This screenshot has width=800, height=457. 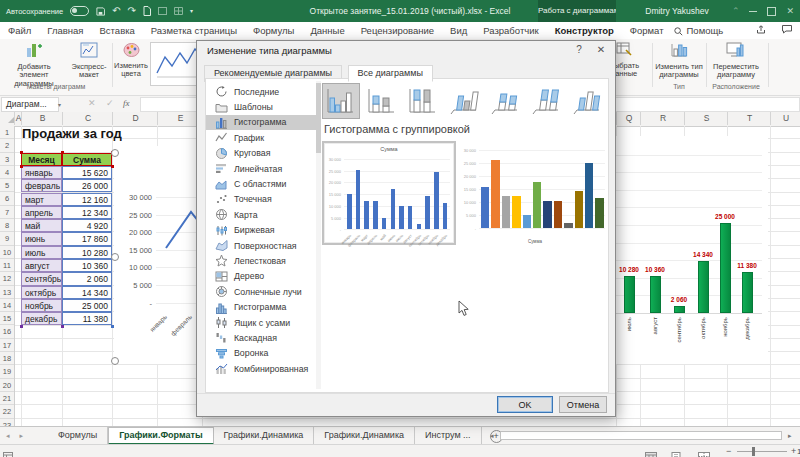 I want to click on row-header-10: 10, so click(x=7, y=252).